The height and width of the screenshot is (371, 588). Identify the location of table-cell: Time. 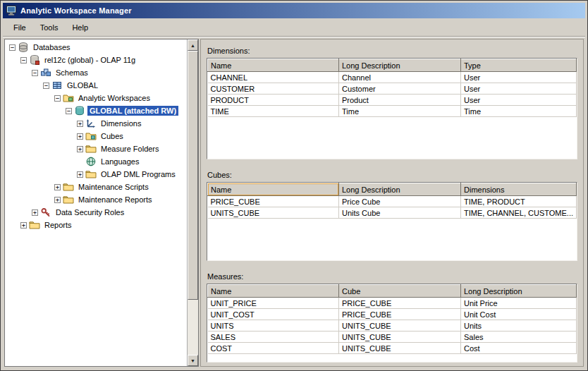
(400, 111).